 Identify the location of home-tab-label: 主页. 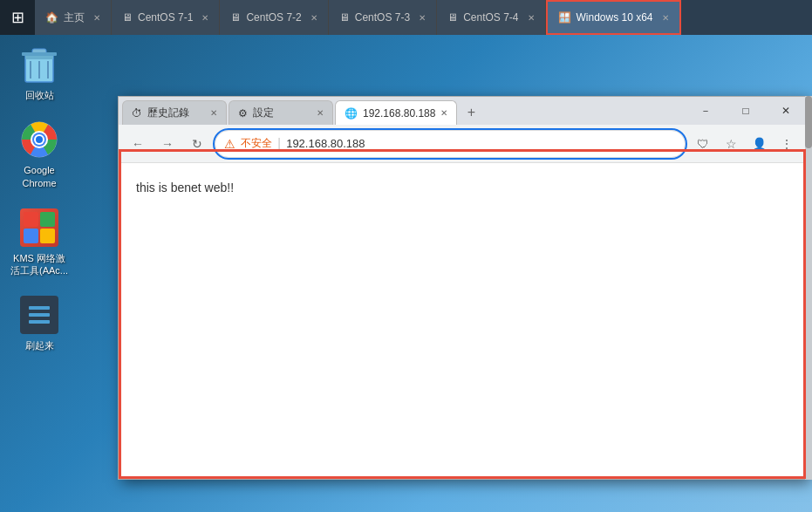
(74, 17).